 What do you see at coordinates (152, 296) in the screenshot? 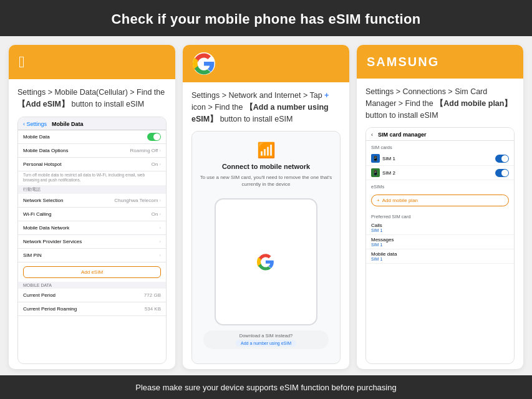
I see `current-period-value: 772 GB` at bounding box center [152, 296].